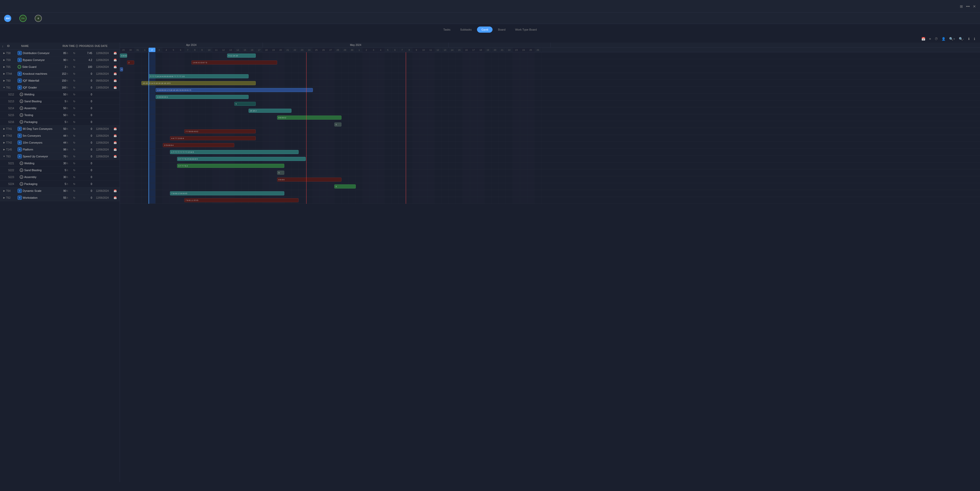  I want to click on tab-worktype: Work Type Board, so click(526, 30).